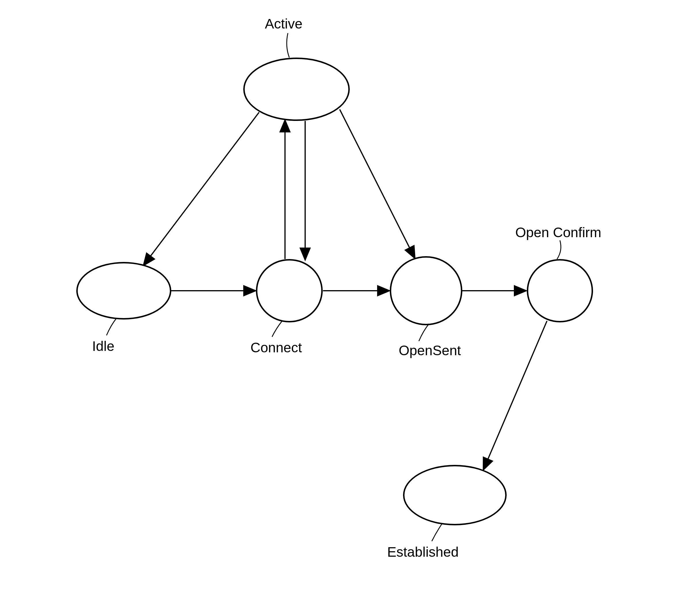 The image size is (686, 616). What do you see at coordinates (377, 183) in the screenshot?
I see `edge-active-opensent` at bounding box center [377, 183].